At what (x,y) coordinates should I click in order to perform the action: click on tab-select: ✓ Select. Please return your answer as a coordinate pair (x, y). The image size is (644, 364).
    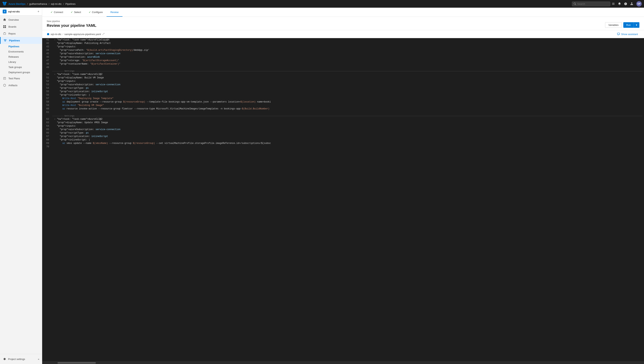
    Looking at the image, I should click on (76, 12).